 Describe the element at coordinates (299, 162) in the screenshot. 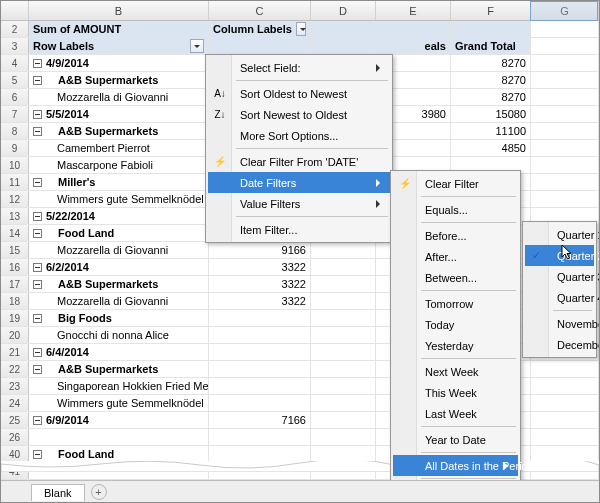

I see `clear-filter-date-item: ⚡Clear Filter From 'DATE'` at that location.